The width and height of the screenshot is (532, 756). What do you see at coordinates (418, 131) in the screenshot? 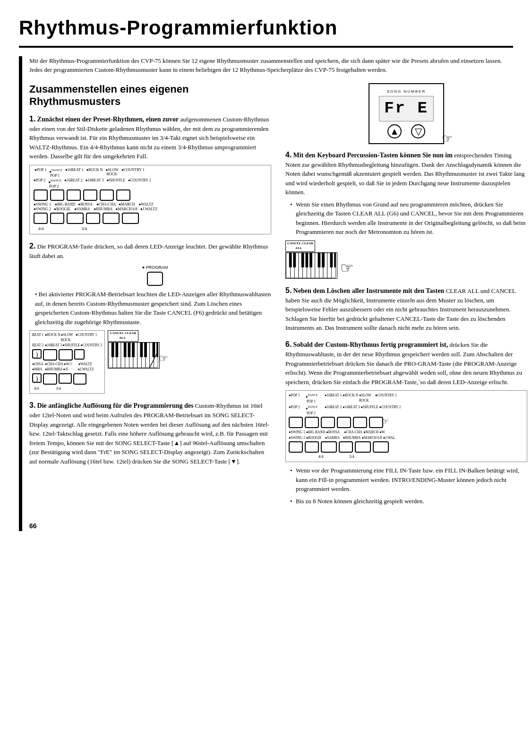
I see `down-arrow-btn: ▽` at bounding box center [418, 131].